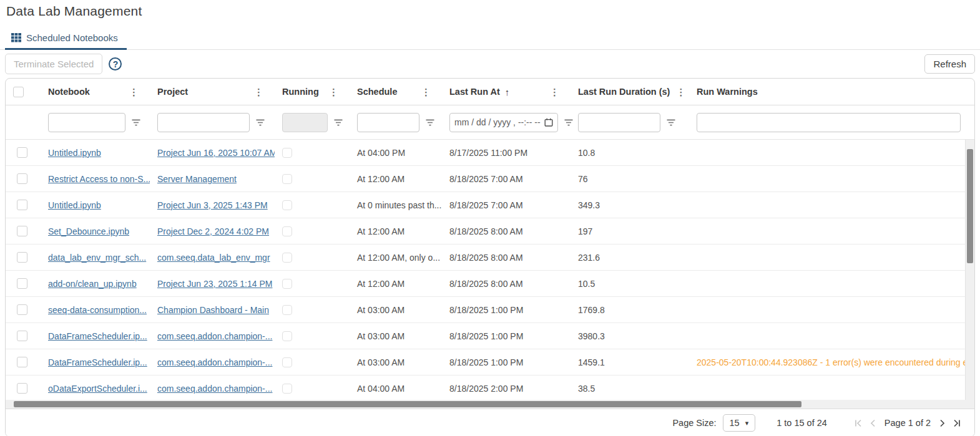 This screenshot has height=436, width=980. Describe the element at coordinates (54, 64) in the screenshot. I see `terminate-selected-button: Terminate Selected` at that location.